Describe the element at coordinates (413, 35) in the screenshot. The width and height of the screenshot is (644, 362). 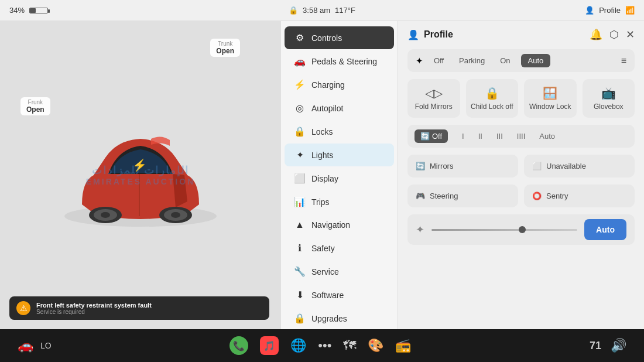
I see `profile-panel-icon: 👤` at that location.